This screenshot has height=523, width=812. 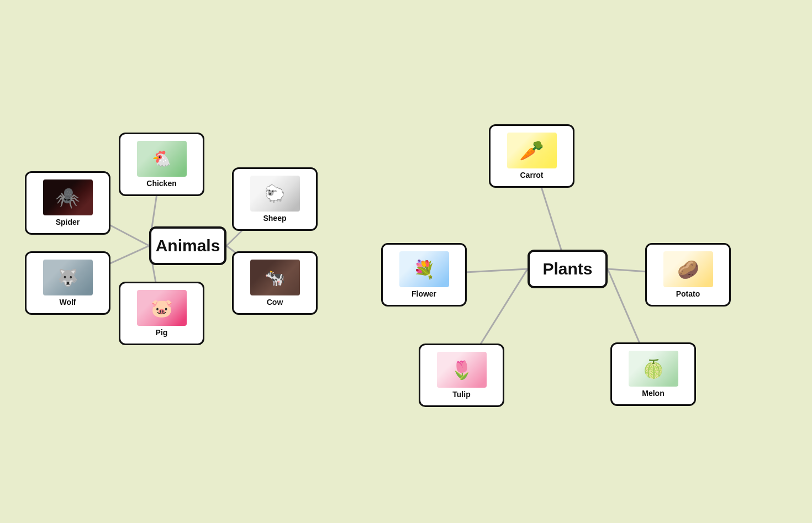 What do you see at coordinates (188, 246) in the screenshot?
I see `animals-center-node: Animals` at bounding box center [188, 246].